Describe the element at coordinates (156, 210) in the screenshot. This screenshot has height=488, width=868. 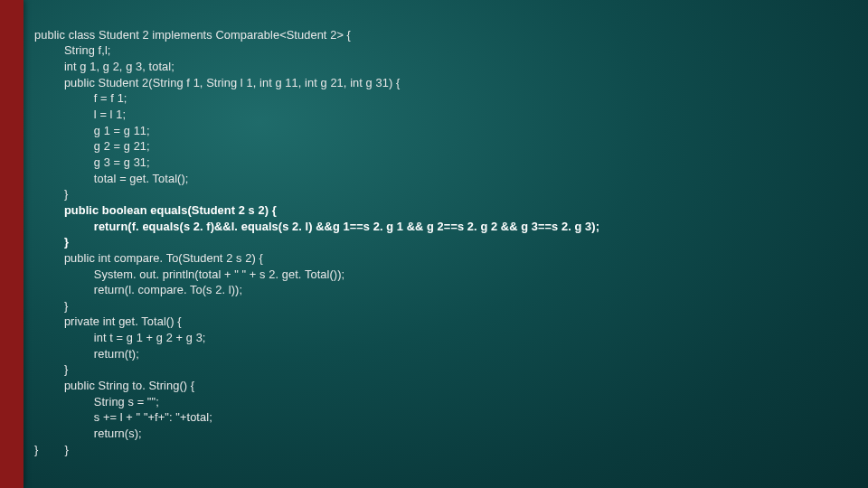
I see `code-line-bold: public boolean equals(Student 2 s 2) {` at that location.